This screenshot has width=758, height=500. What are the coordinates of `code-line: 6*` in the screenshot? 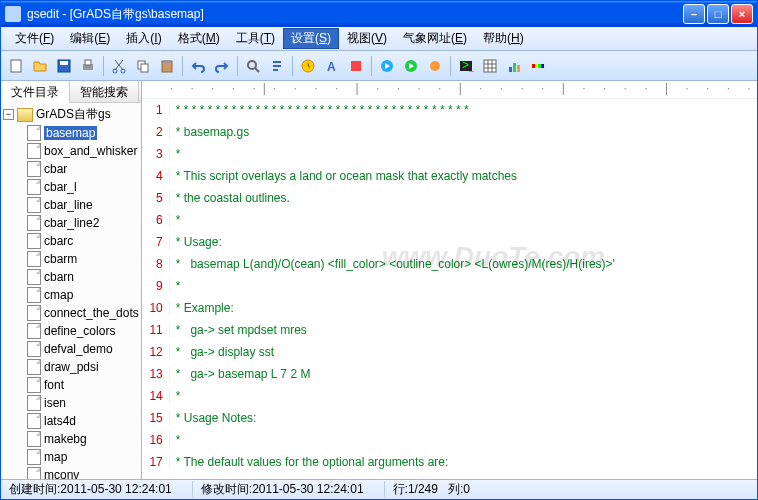 It's located at (450, 220).